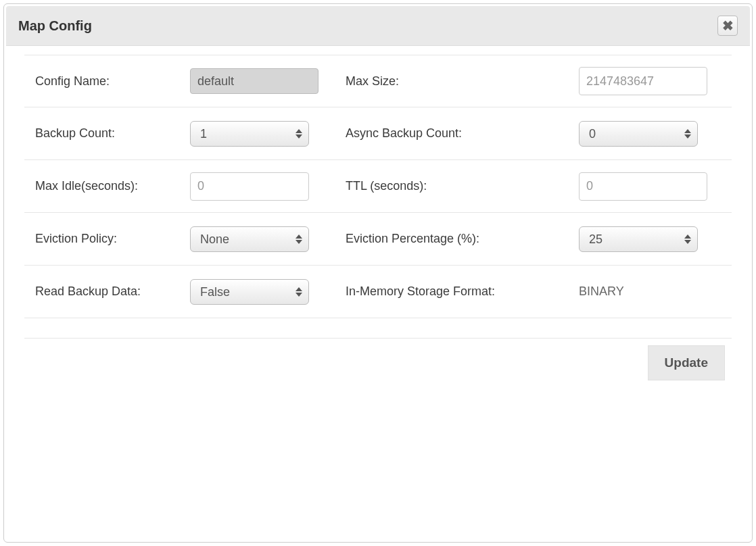 This screenshot has height=546, width=756. What do you see at coordinates (463, 292) in the screenshot?
I see `in-memory-format-label: In-Memory Storage Format:` at bounding box center [463, 292].